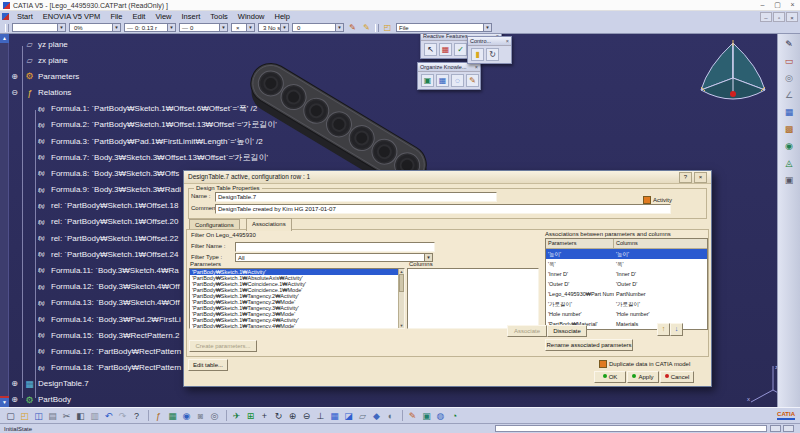 This screenshot has height=433, width=800. I want to click on move-up-button: ↑, so click(664, 330).